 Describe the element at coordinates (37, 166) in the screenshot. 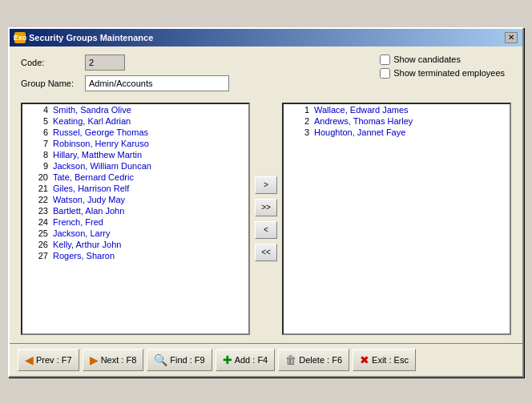

I see `item-number: 9` at that location.